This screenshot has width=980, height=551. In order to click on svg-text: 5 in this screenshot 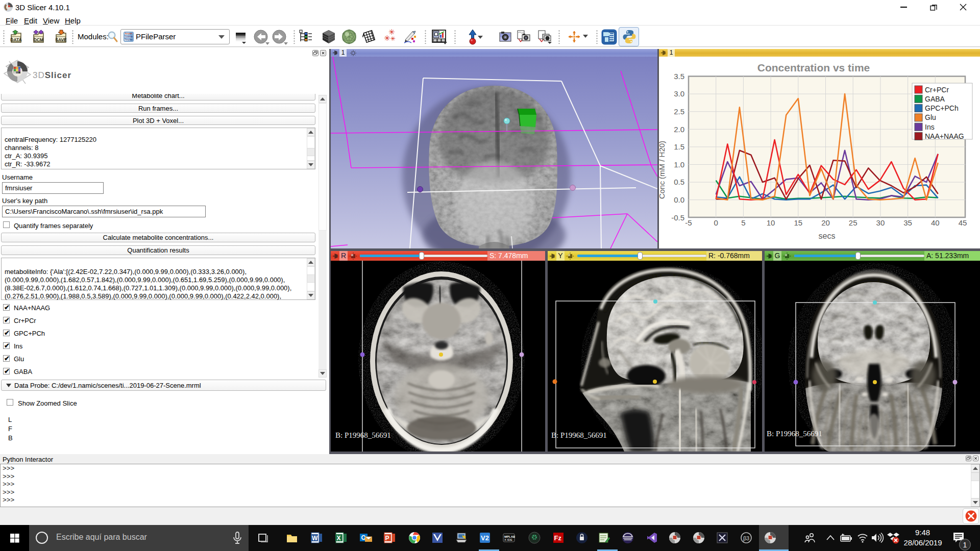, I will do `click(743, 222)`.